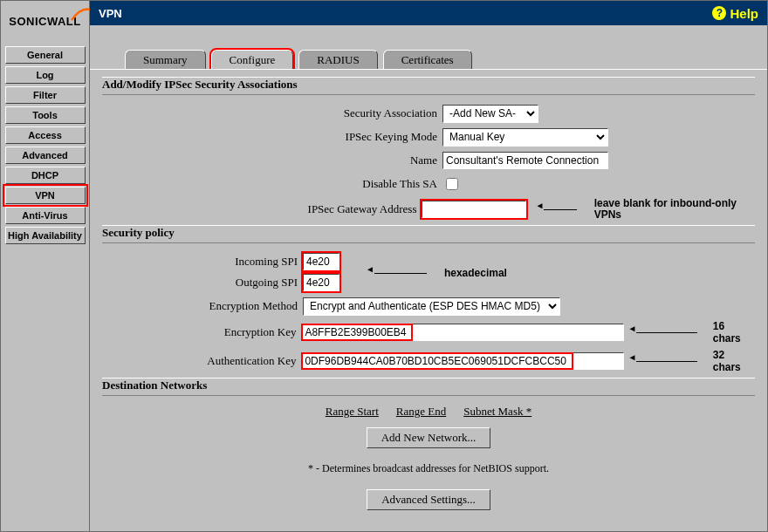 The width and height of the screenshot is (768, 532). I want to click on annotation-spi: hexadecimal, so click(436, 273).